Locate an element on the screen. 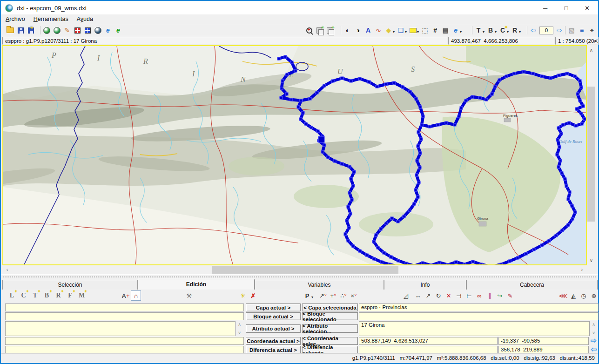 The width and height of the screenshot is (599, 364). eraser-button: ◆ is located at coordinates (389, 31).